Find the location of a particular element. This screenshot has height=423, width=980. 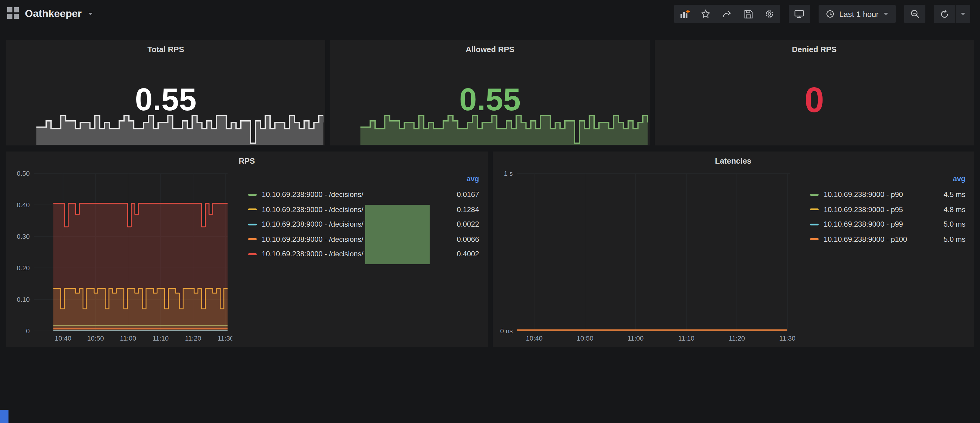

series-name: 10.10.69.238:9000 - p90 is located at coordinates (875, 195).